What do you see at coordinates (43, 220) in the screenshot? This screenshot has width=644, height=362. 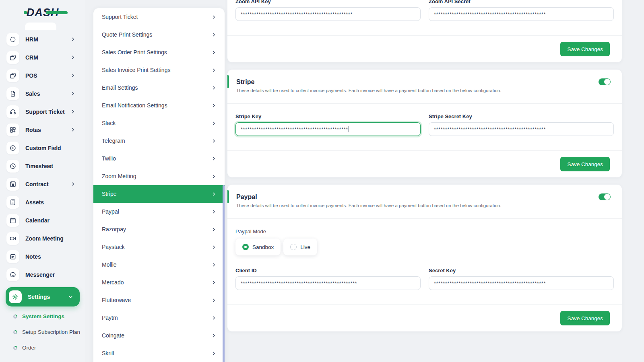 I see `sidebar-item-calendar: Calendar` at bounding box center [43, 220].